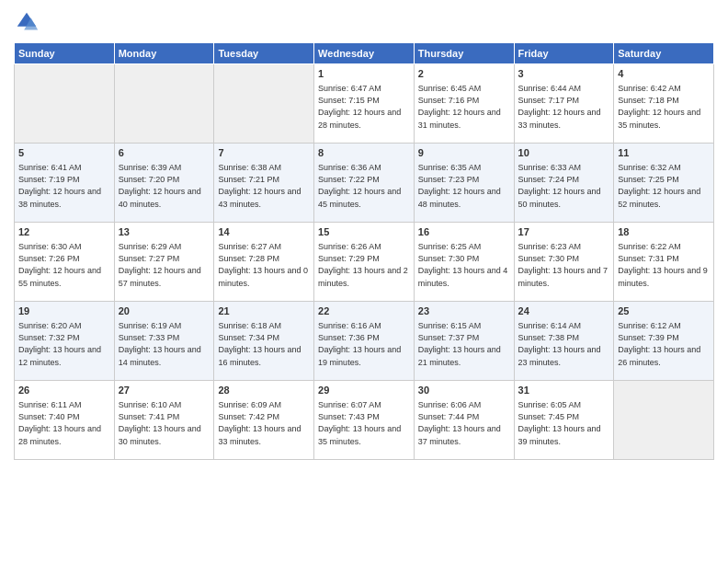 Image resolution: width=728 pixels, height=563 pixels. I want to click on calendar-cell: 1Sunrise: 6:47 AM Sunset: 7:15 PM Daylig…, so click(364, 104).